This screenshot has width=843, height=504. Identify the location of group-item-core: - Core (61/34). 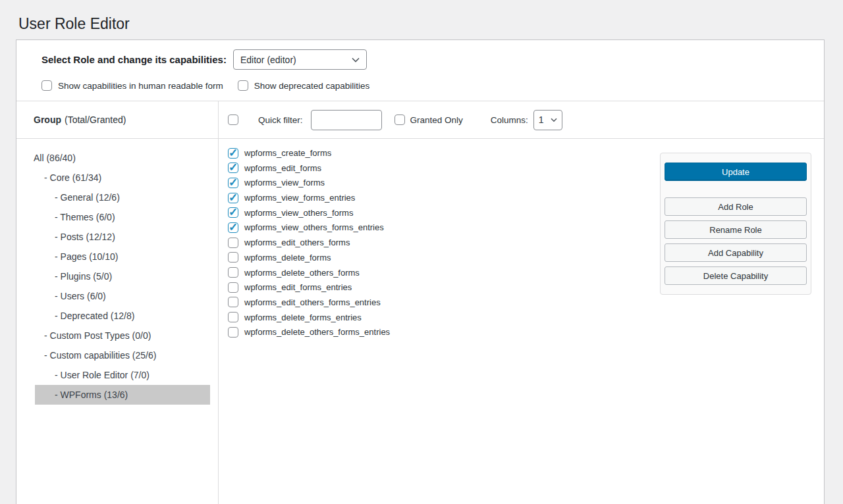
(117, 178).